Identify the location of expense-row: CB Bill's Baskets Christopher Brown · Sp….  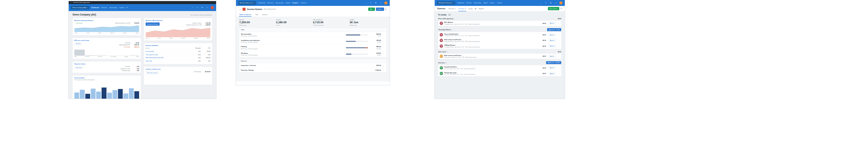
(499, 24).